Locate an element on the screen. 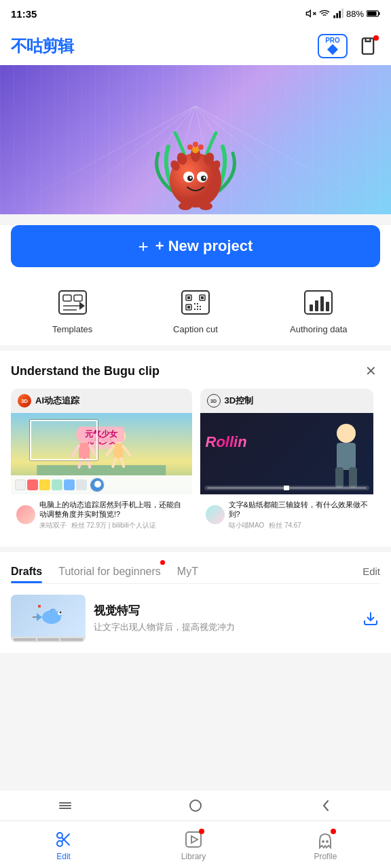 The height and width of the screenshot is (868, 391). tab-tutorial-label: Tutorial for beginners is located at coordinates (110, 571).